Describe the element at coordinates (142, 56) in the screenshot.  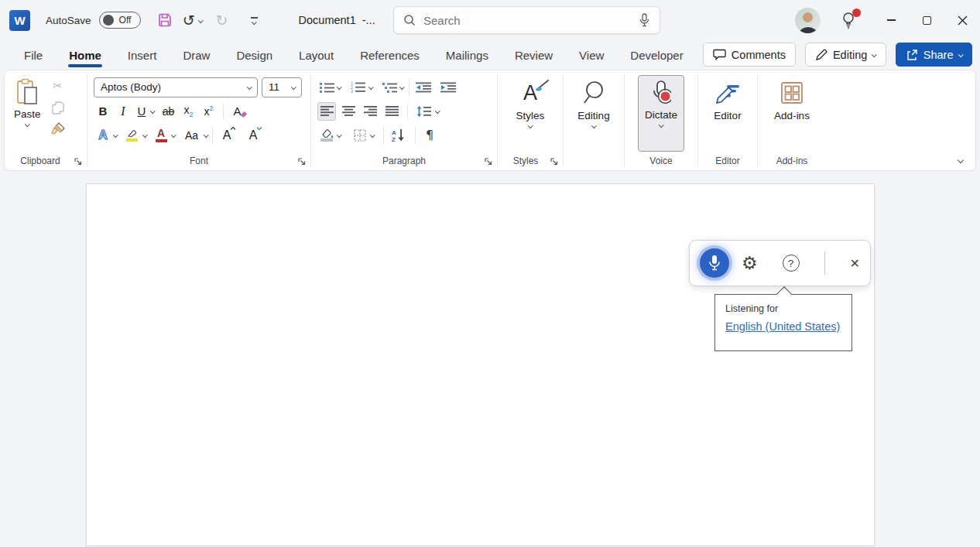
I see `tab-insert: Insert` at that location.